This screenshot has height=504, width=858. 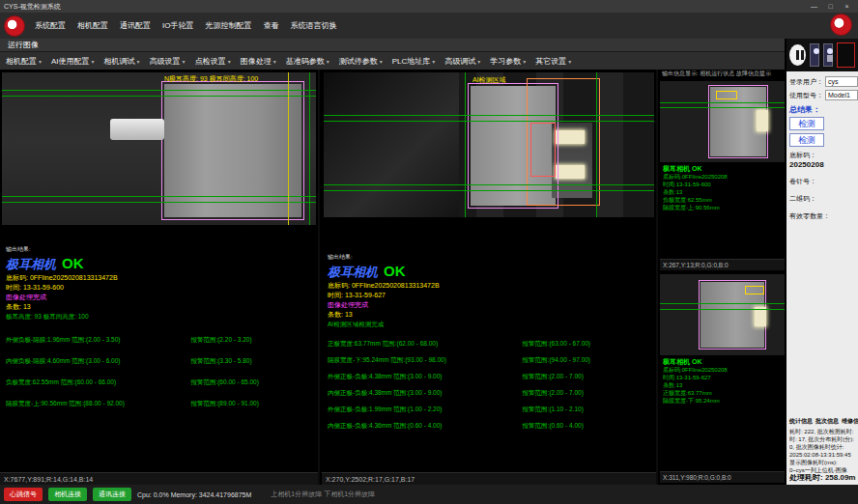 What do you see at coordinates (99, 382) in the screenshot?
I see `measure-value: 负极宽度:62.55mm 范围:(60.00 - 66.00)` at bounding box center [99, 382].